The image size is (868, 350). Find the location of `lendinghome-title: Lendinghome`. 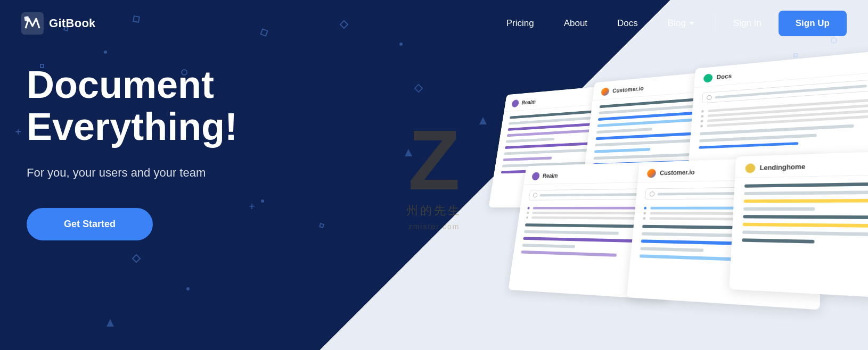

lendinghome-title: Lendinghome is located at coordinates (782, 167).